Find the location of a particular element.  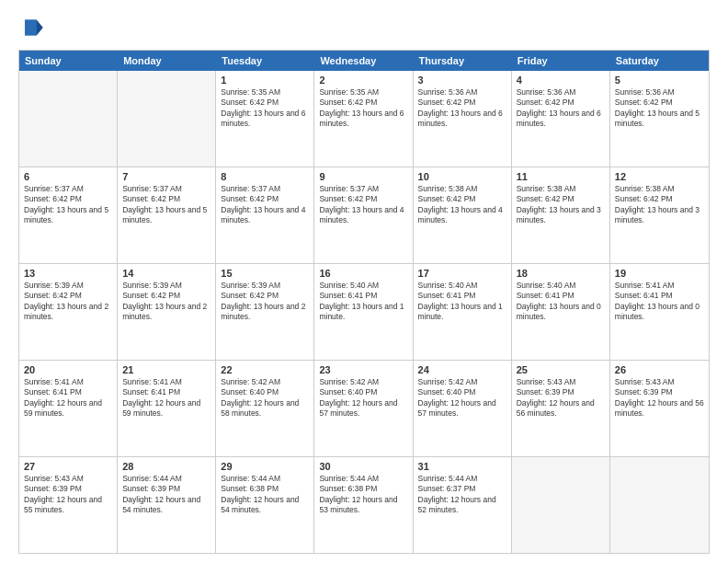

calendar-cell: 25Sunrise: 5:43 AMSunset: 6:39 PMDayligh… is located at coordinates (561, 408).